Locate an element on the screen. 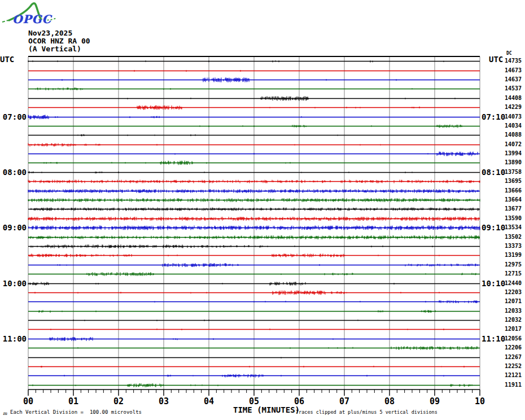 This screenshot has height=420, width=525. dc-value: 12121 is located at coordinates (513, 375).